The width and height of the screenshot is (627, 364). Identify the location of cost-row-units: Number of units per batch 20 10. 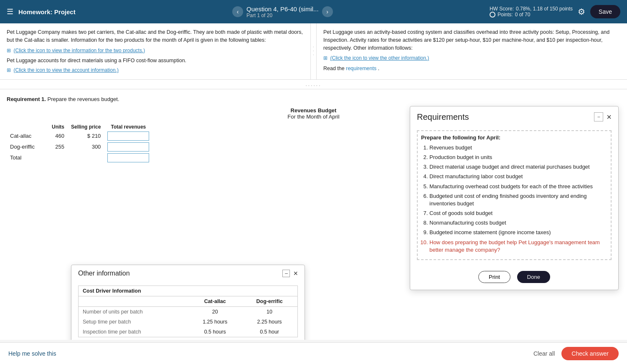
(188, 311).